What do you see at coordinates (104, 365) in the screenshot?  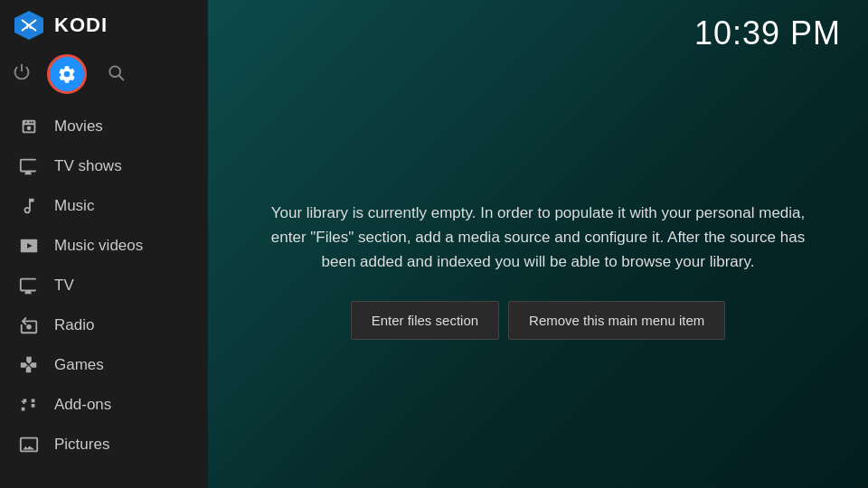 I see `sidebar-item-games: Games` at bounding box center [104, 365].